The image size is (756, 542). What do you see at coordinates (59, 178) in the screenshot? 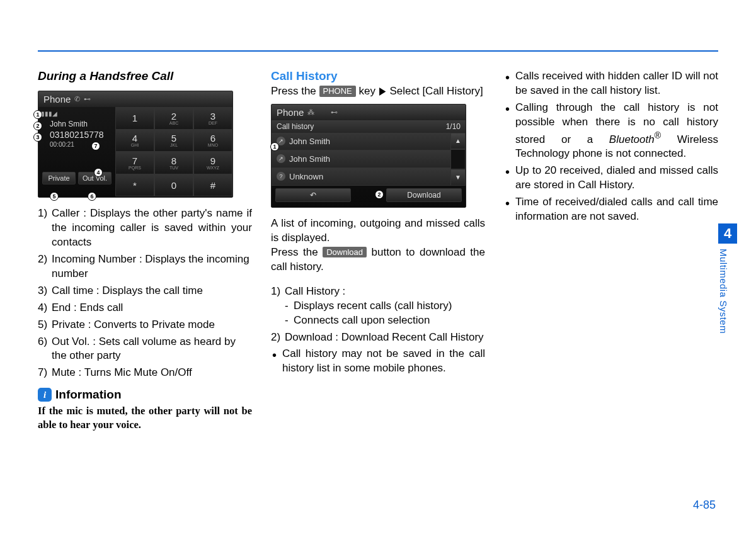
I see `private-button: Private` at bounding box center [59, 178].